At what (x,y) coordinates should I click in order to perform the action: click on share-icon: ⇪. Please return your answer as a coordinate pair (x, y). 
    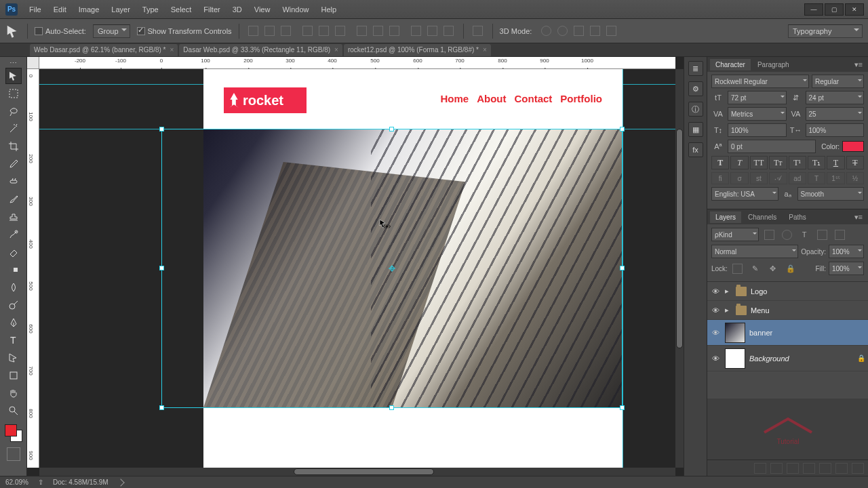
    Looking at the image, I should click on (41, 483).